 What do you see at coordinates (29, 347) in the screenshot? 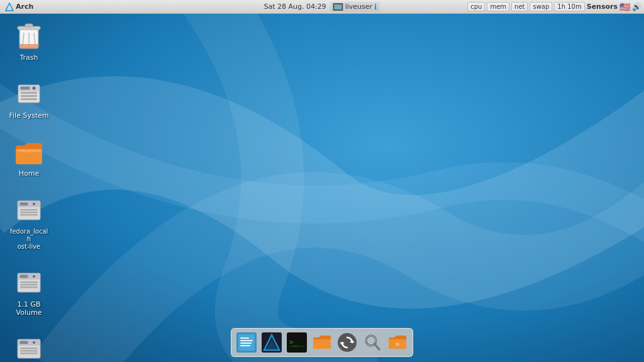
I see `vol2-icon: 1.6 GBVolume` at bounding box center [29, 347].